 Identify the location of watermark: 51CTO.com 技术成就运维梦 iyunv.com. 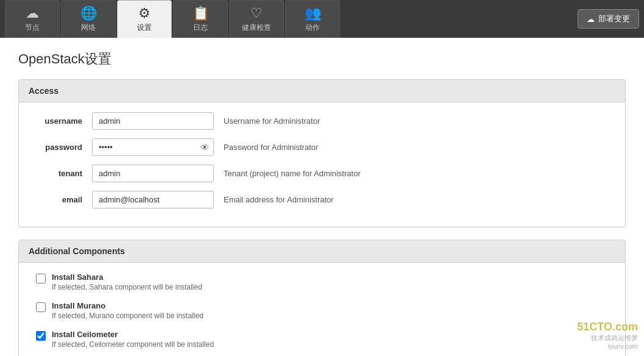
(607, 335).